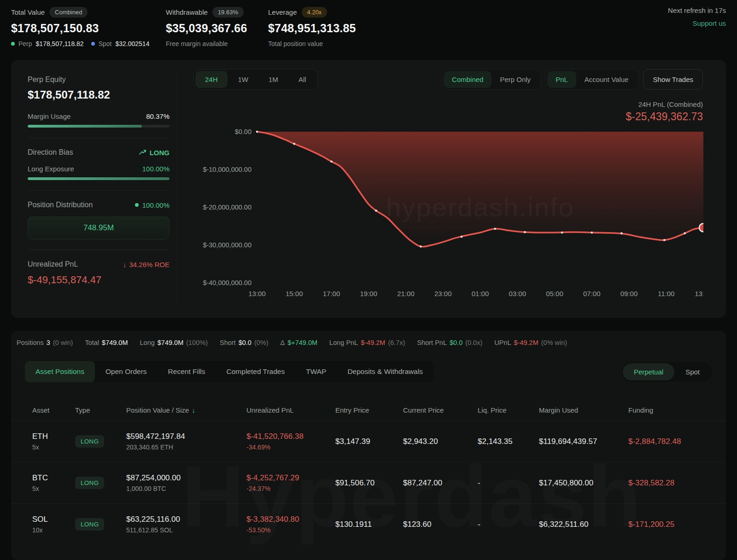 The image size is (737, 560). What do you see at coordinates (291, 410) in the screenshot?
I see `col-unrealized-pnl: Unrealized PnL` at bounding box center [291, 410].